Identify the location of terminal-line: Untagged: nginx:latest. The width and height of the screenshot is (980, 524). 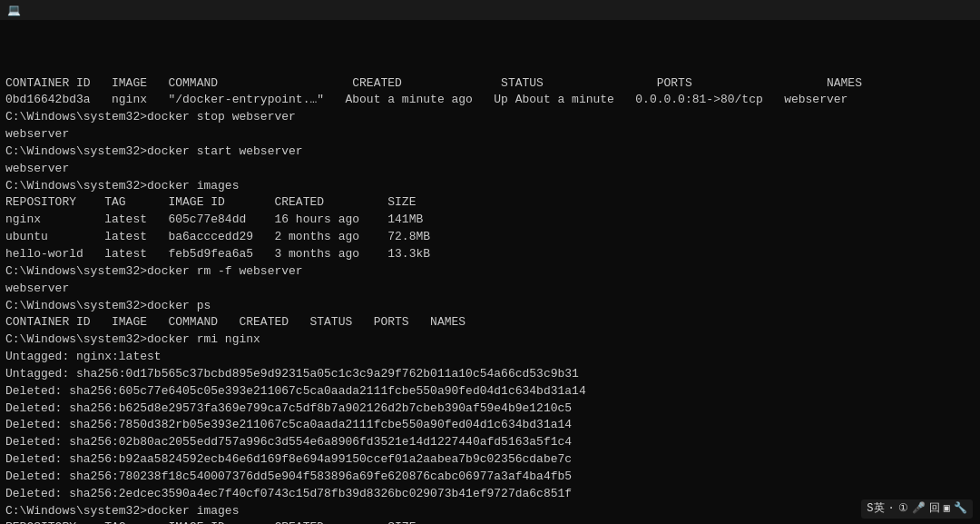
(490, 358).